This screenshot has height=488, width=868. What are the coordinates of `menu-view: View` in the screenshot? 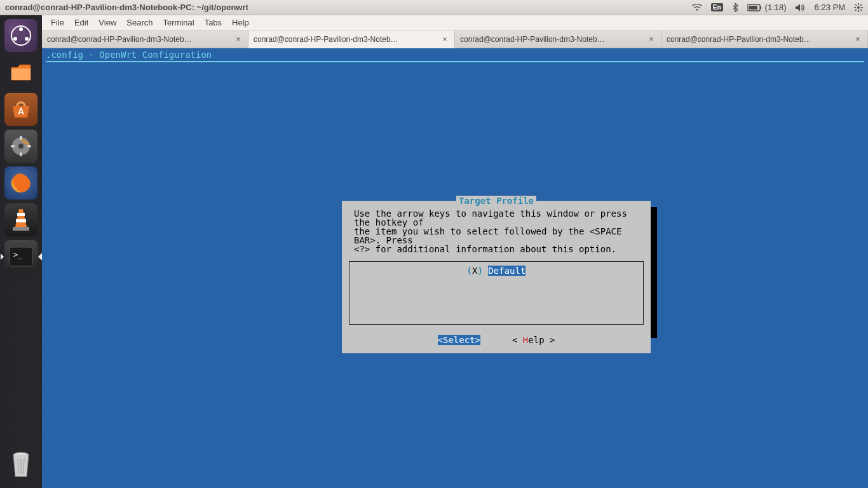 It's located at (107, 23).